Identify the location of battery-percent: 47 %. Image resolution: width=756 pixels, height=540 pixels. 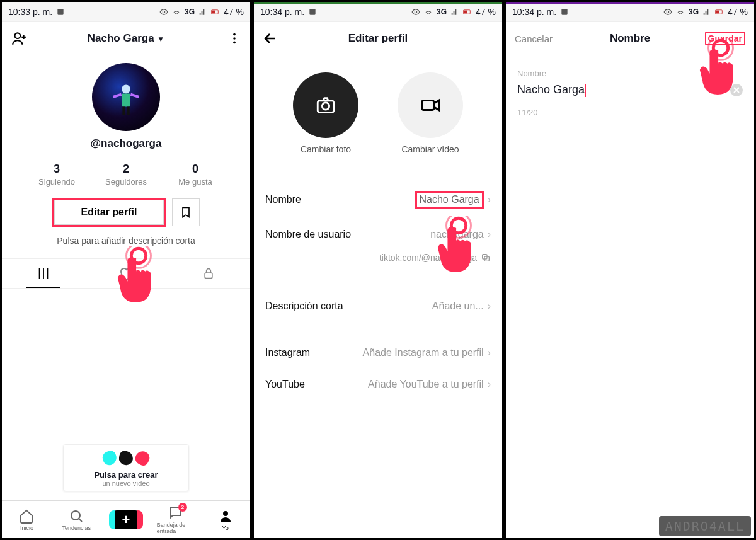
(234, 12).